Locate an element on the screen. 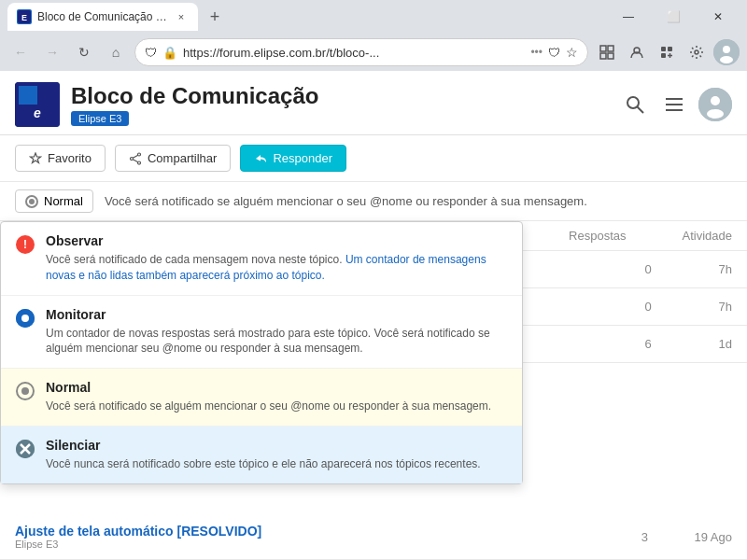 Image resolution: width=747 pixels, height=560 pixels. bookmark-icon: ☆ is located at coordinates (571, 52).